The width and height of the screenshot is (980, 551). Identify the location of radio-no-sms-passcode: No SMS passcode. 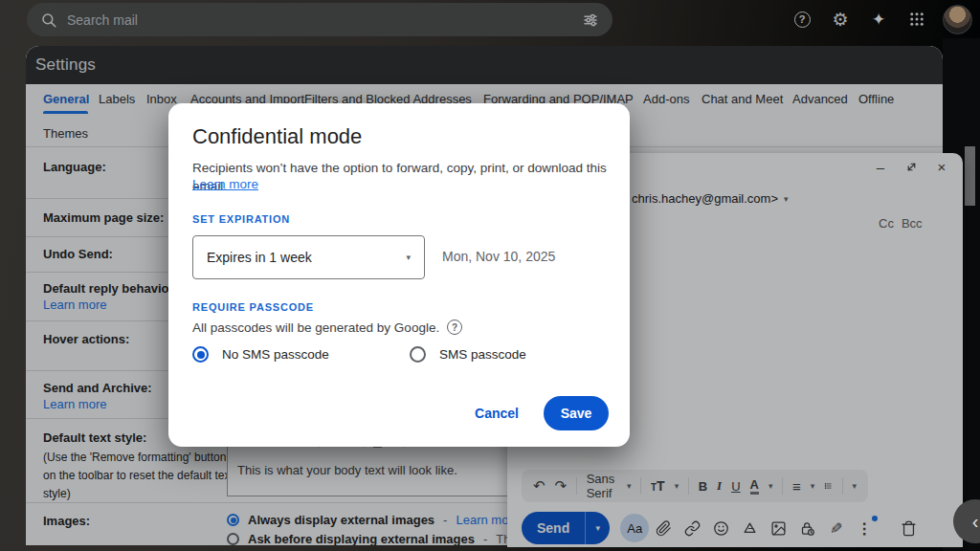
(260, 354).